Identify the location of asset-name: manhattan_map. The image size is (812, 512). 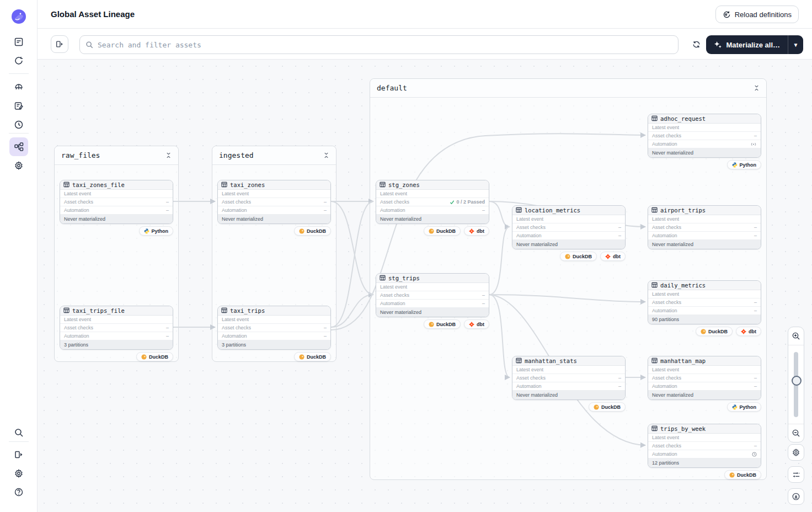
(683, 361).